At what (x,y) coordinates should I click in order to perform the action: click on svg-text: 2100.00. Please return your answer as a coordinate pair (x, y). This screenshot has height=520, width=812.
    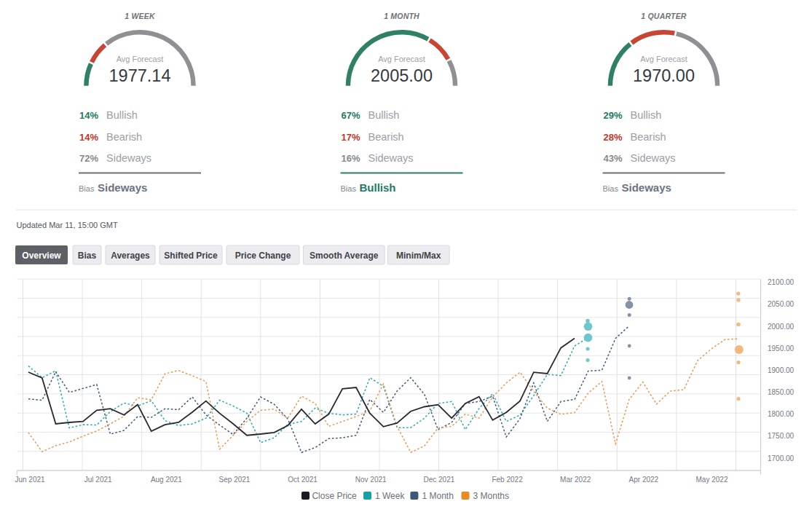
    Looking at the image, I should click on (781, 283).